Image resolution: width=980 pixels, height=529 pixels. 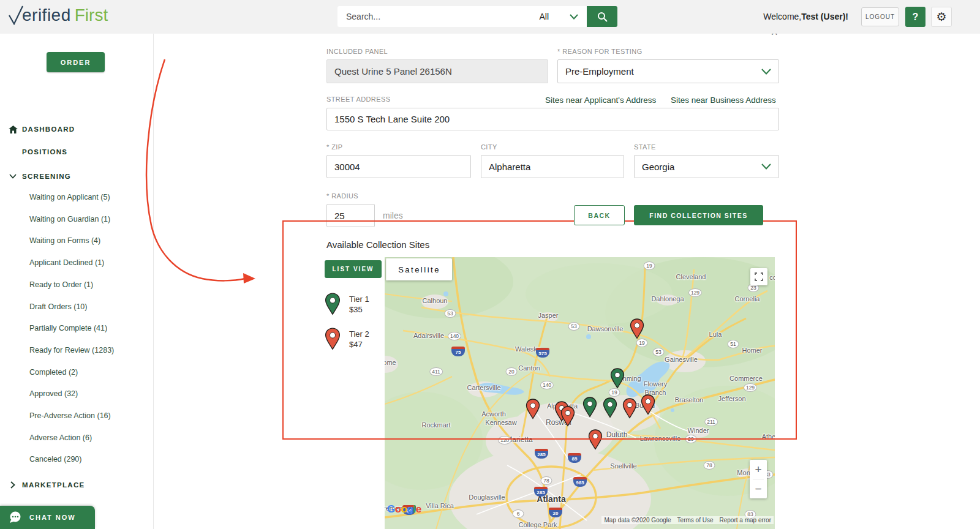 I want to click on zoom-in-button: +, so click(x=758, y=469).